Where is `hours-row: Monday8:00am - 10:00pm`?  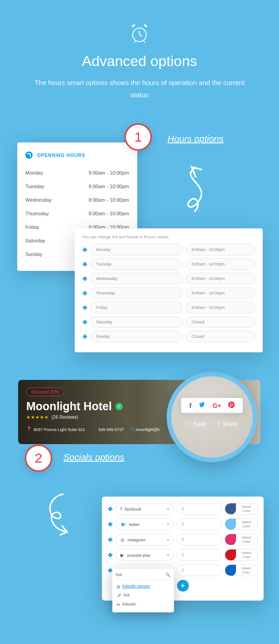
hours-row: Monday8:00am - 10:00pm is located at coordinates (77, 173).